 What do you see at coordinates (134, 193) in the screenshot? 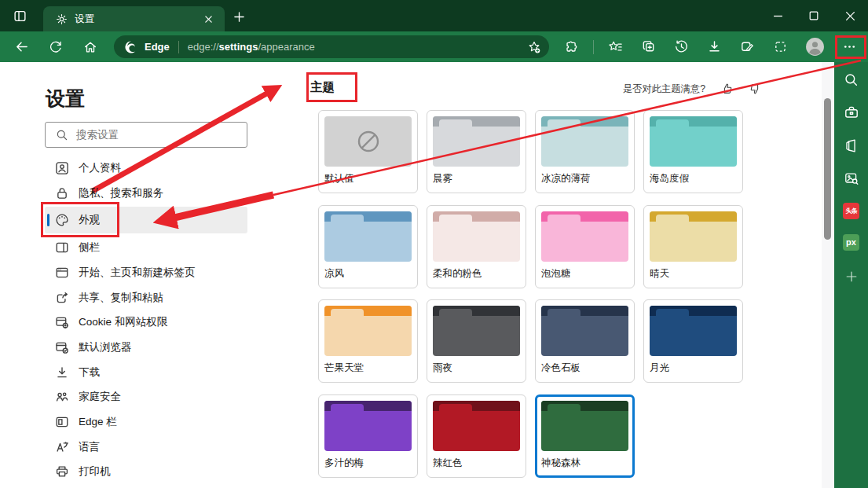
I see `sidebar-item-privacy: 隐私、搜索和服务` at bounding box center [134, 193].